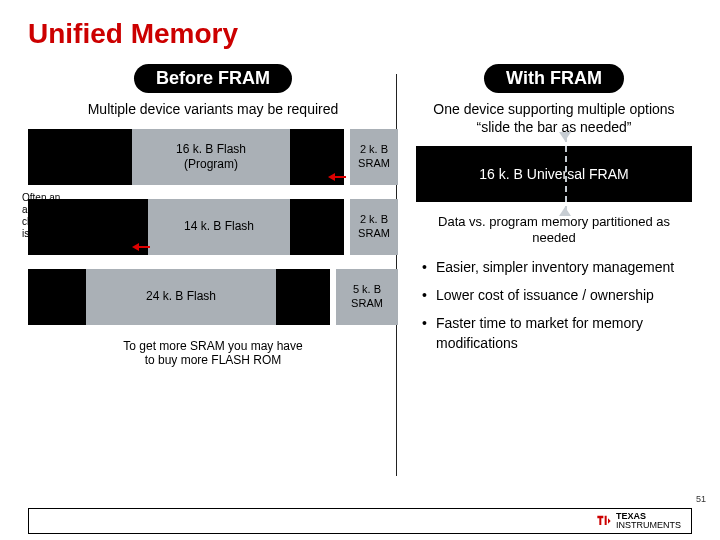 Image resolution: width=720 pixels, height=540 pixels. What do you see at coordinates (360, 521) in the screenshot?
I see `footer-bar: TEXAS INSTRUMENTS` at bounding box center [360, 521].